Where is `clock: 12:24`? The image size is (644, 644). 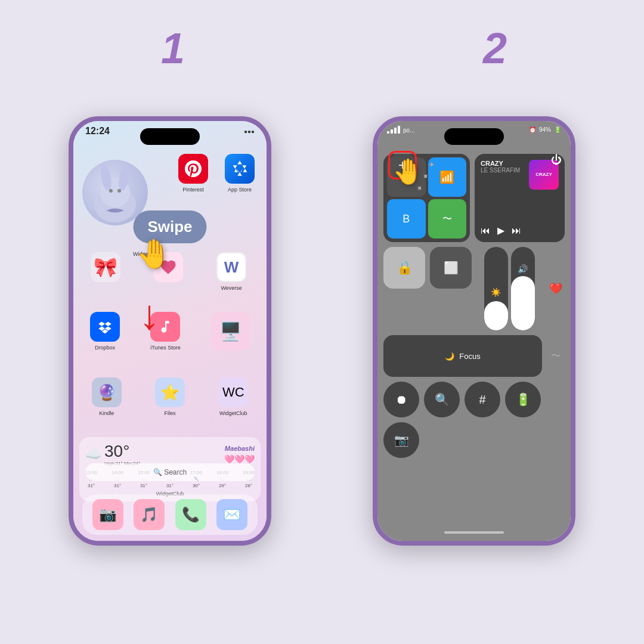
clock: 12:24 is located at coordinates (98, 131).